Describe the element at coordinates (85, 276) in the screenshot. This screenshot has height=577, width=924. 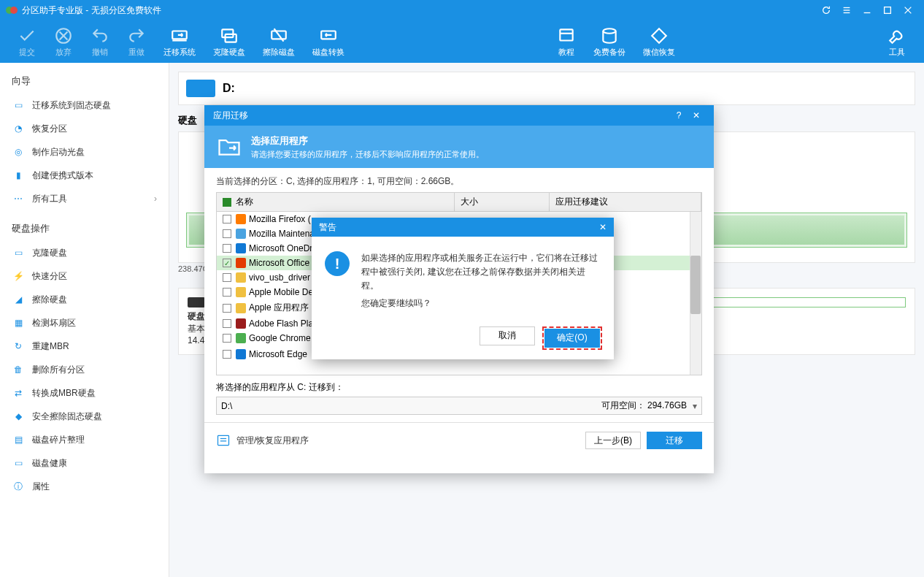
I see `sidebar-item-quick-partition: ⚡快速分区` at that location.